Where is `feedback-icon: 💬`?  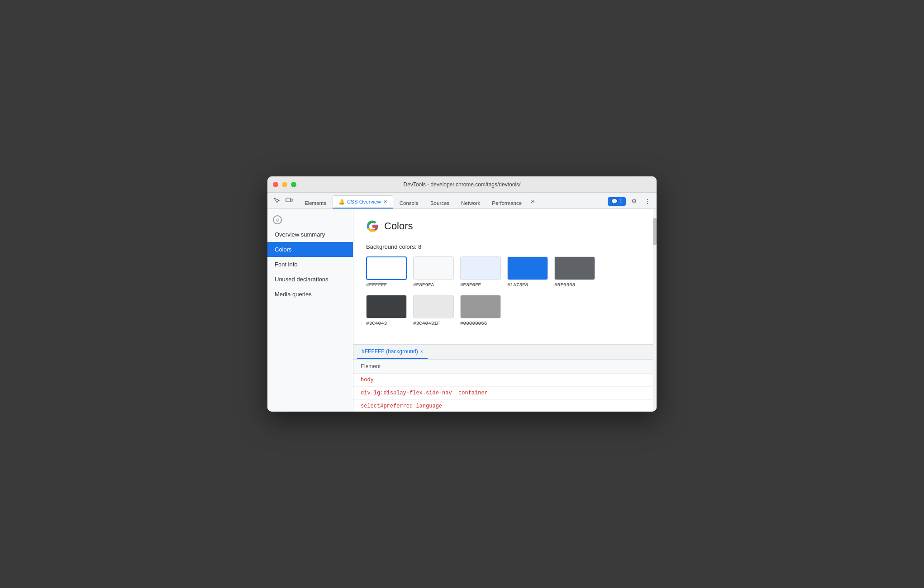
feedback-icon: 💬 is located at coordinates (614, 202).